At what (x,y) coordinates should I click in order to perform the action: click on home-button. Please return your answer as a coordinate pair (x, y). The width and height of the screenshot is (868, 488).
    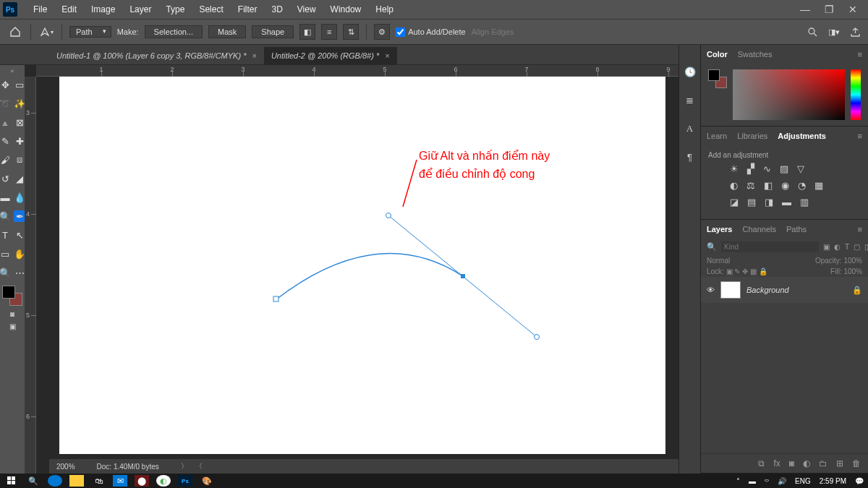
    Looking at the image, I should click on (15, 32).